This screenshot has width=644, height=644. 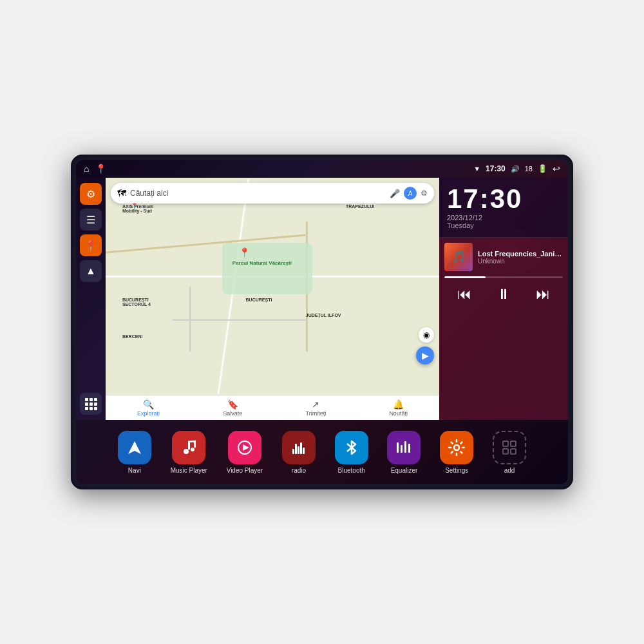 What do you see at coordinates (189, 470) in the screenshot?
I see `music-player-label: Music Player` at bounding box center [189, 470].